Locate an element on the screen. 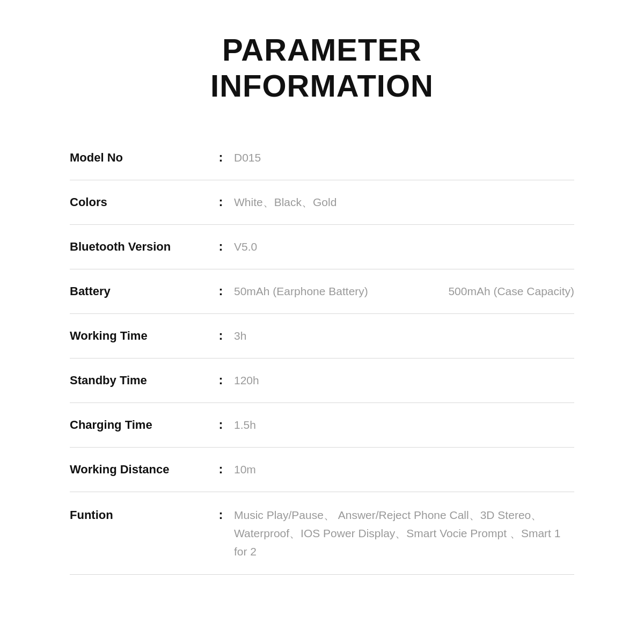 The image size is (644, 644). param-colon-bluetooth-version: ： is located at coordinates (221, 247).